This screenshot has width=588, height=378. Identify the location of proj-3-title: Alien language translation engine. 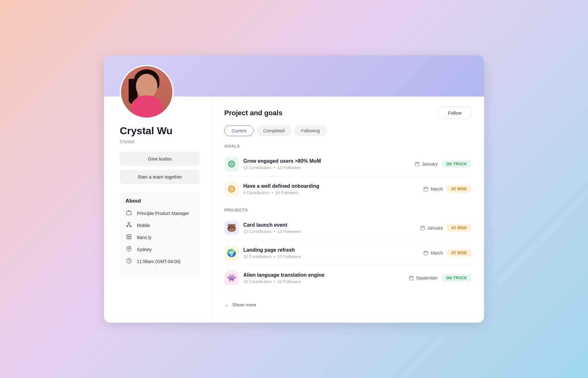
(324, 275).